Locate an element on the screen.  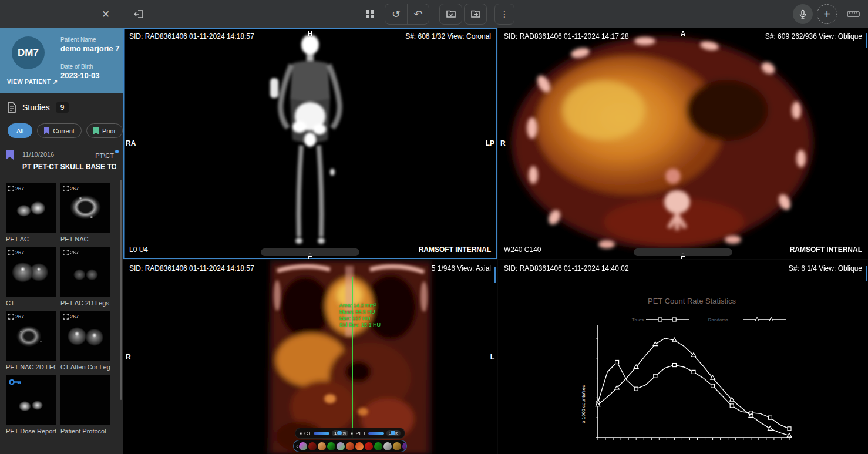
microphone-button is located at coordinates (803, 14).